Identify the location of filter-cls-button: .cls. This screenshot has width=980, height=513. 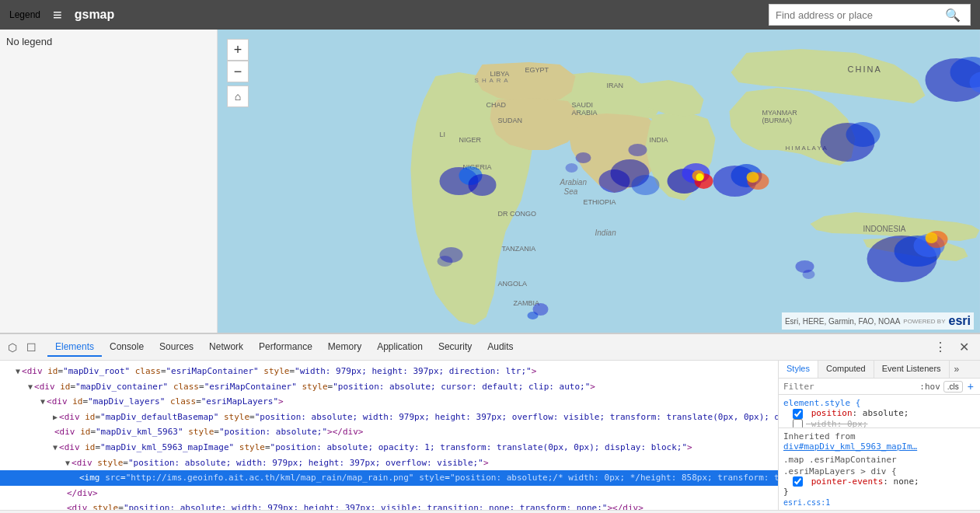
(953, 387).